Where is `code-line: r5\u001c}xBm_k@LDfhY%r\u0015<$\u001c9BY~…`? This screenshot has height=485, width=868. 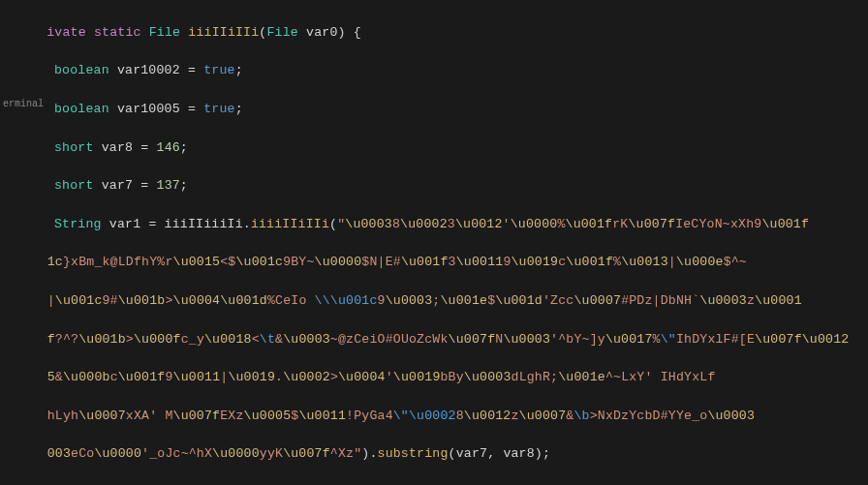 code-line: r5\u001c}xBm_k@LDfhY%r\u0015<$\u001c9BY~… is located at coordinates (432, 262).